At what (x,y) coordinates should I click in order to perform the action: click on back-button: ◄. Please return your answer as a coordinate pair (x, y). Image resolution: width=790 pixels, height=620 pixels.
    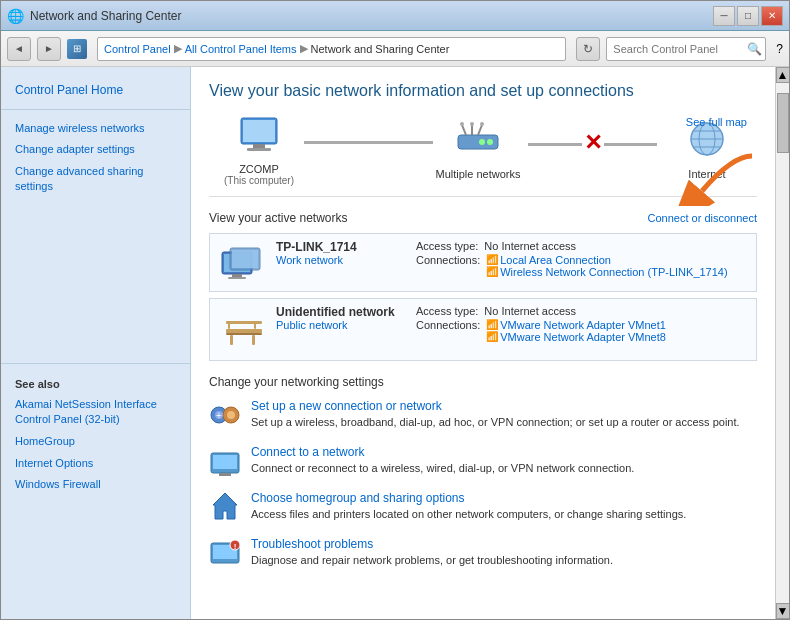
    Looking at the image, I should click on (19, 49).